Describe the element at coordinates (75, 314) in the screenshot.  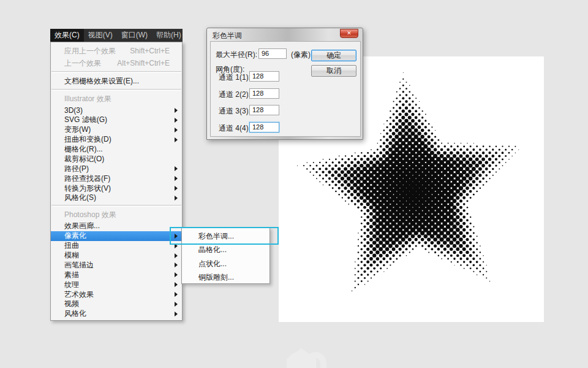
I see `menu-item-label: 风格化` at that location.